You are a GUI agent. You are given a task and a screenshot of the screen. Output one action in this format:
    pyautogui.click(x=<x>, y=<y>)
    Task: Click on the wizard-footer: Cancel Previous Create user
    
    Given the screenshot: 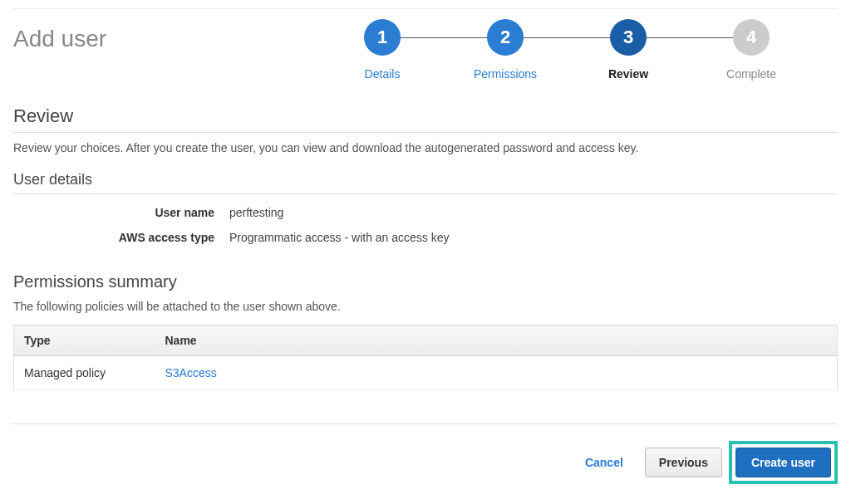 What is the action you would take?
    pyautogui.click(x=426, y=453)
    